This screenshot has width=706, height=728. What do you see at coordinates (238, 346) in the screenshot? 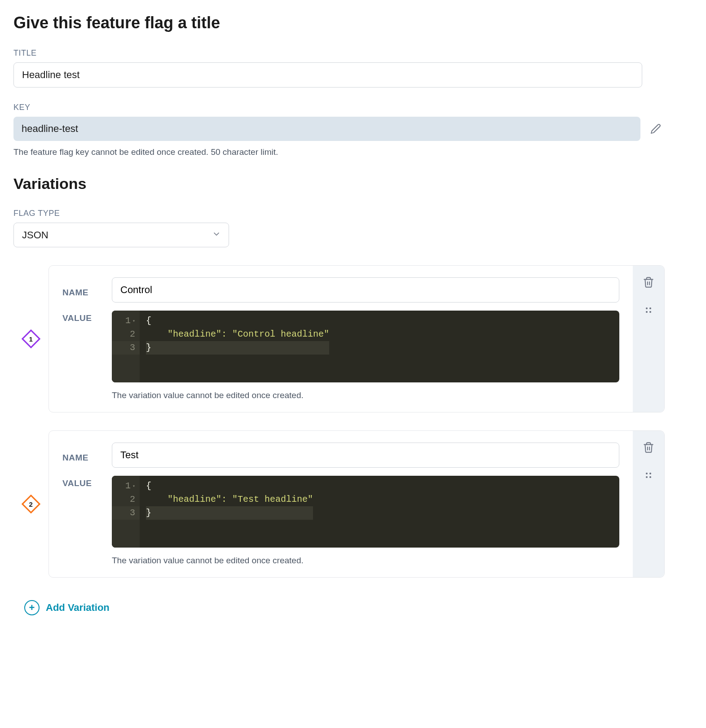
I see `editor-content: { "headline": "Control headline" }` at bounding box center [238, 346].